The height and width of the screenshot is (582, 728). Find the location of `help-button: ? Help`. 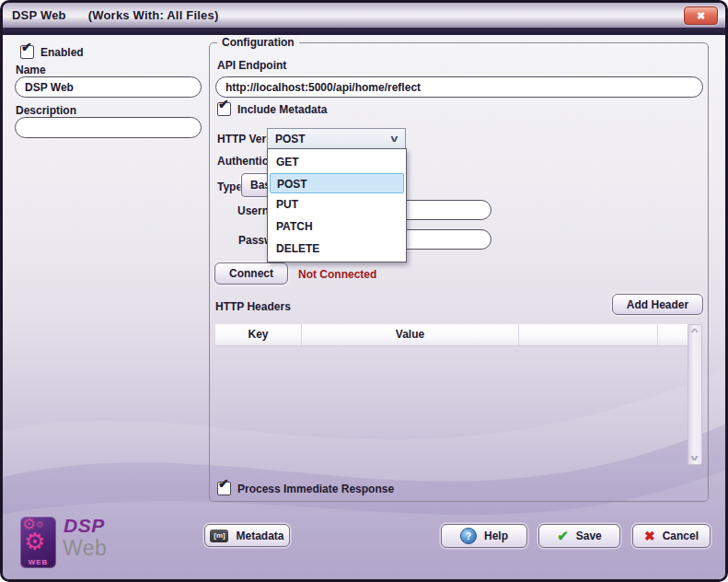

help-button: ? Help is located at coordinates (484, 536).